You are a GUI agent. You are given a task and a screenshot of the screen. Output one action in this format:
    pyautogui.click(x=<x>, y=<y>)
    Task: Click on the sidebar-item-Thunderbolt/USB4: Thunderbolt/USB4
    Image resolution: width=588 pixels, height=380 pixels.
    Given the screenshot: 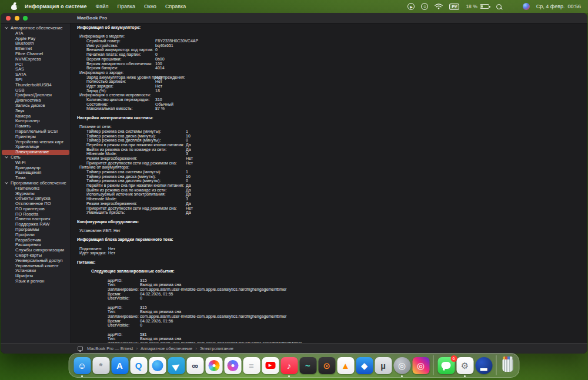 What is the action you would take?
    pyautogui.click(x=35, y=86)
    